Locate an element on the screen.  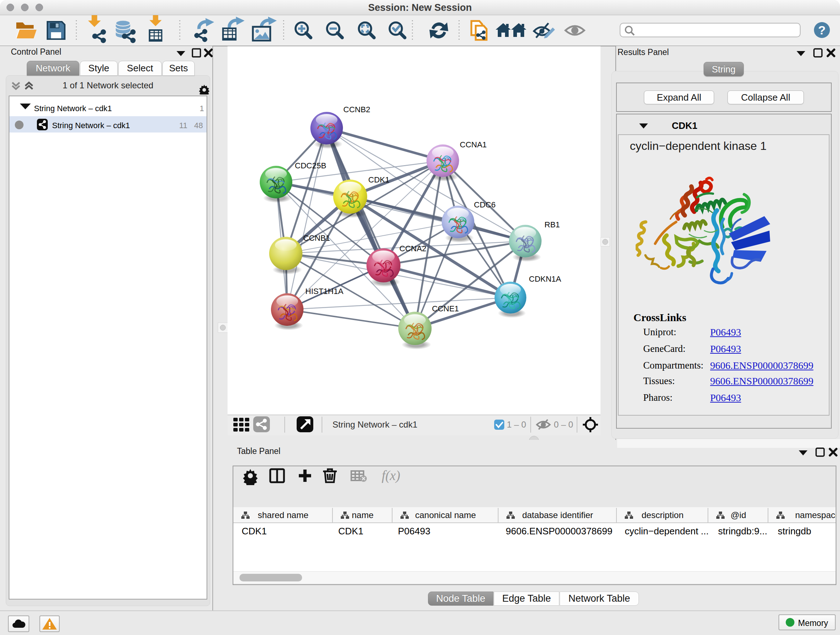
svg-text: 1 – 0 is located at coordinates (516, 424).